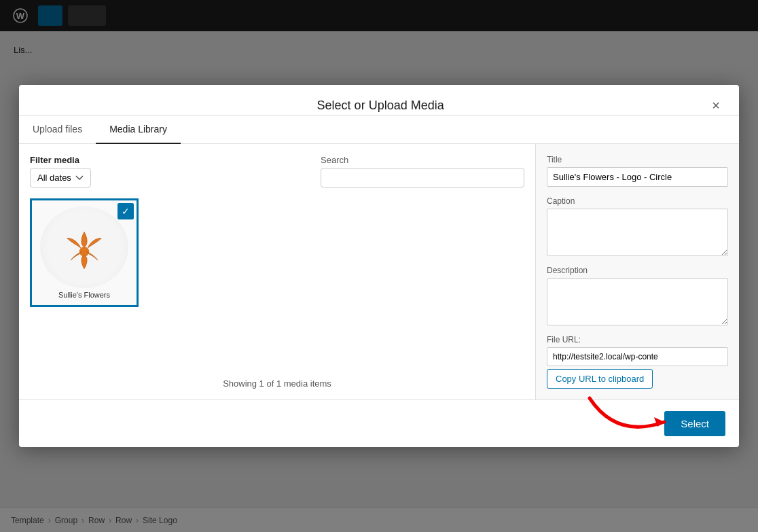  I want to click on file-url-label: File URL:, so click(637, 340).